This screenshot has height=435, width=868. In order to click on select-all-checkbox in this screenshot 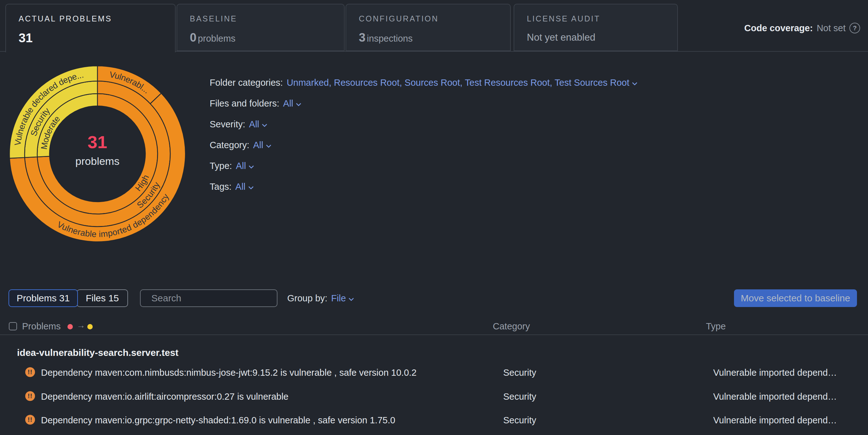, I will do `click(13, 326)`.